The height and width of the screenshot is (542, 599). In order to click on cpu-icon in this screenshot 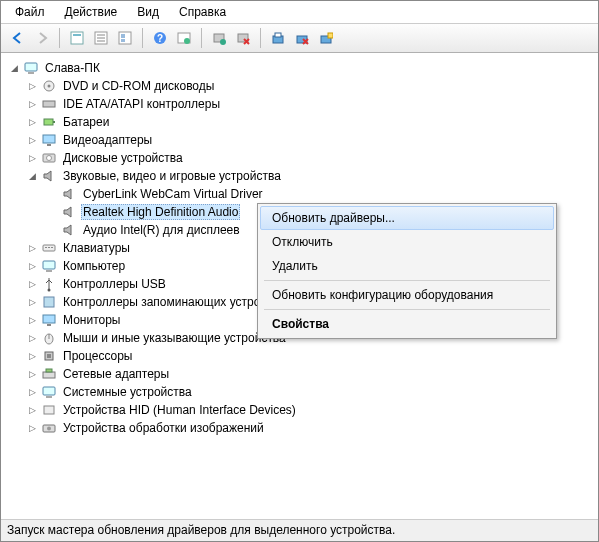, I will do `click(49, 356)`.